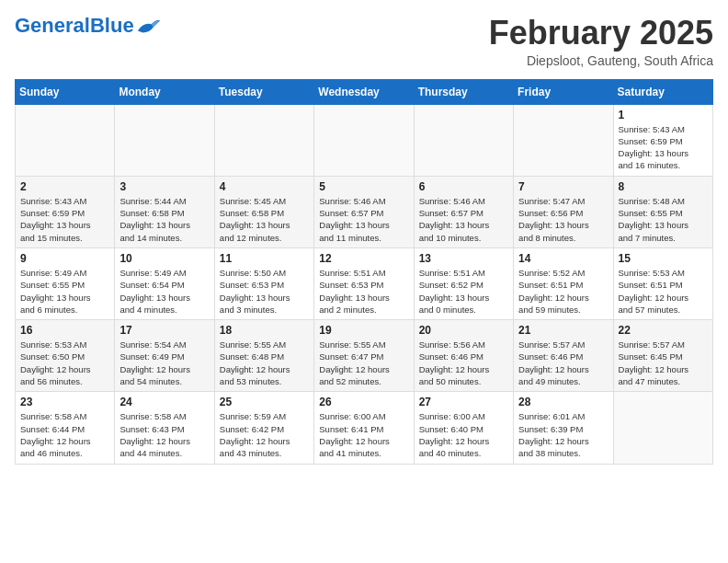 The image size is (728, 563). I want to click on calendar-cell: 2Sunrise: 5:43 AM Sunset: 6:59 PM Daylig…, so click(65, 212).